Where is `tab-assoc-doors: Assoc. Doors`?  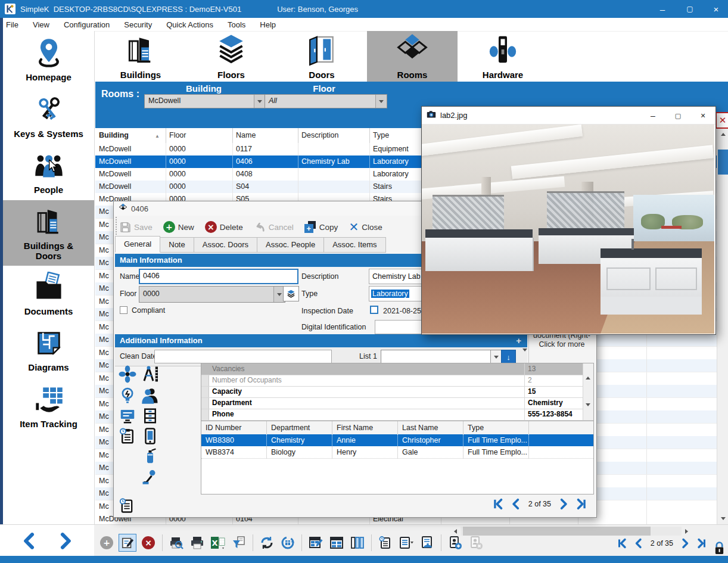 tab-assoc-doors: Assoc. Doors is located at coordinates (226, 245).